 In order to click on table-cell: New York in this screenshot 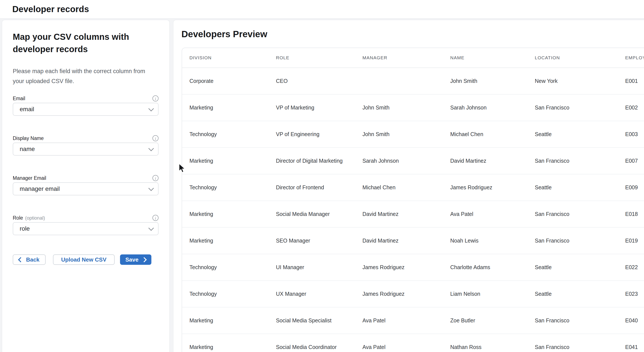, I will do `click(572, 81)`.